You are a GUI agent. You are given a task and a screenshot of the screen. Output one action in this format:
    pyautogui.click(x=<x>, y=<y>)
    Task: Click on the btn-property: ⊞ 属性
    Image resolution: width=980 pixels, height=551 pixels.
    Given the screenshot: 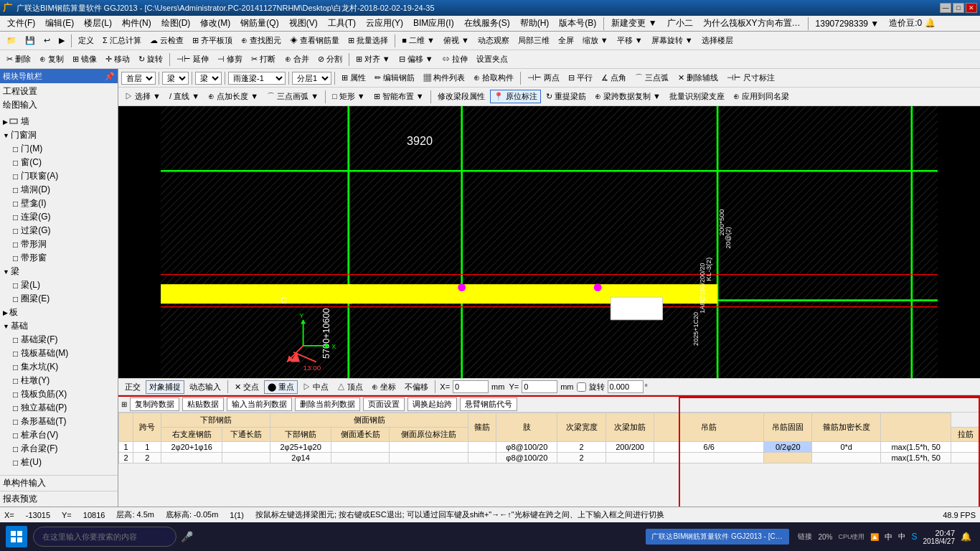 What is the action you would take?
    pyautogui.click(x=354, y=77)
    